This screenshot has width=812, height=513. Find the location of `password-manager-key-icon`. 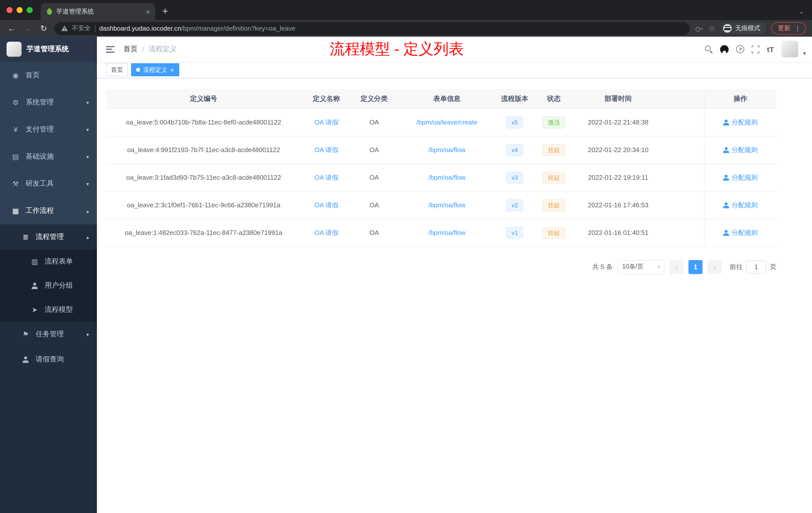

password-manager-key-icon is located at coordinates (699, 28).